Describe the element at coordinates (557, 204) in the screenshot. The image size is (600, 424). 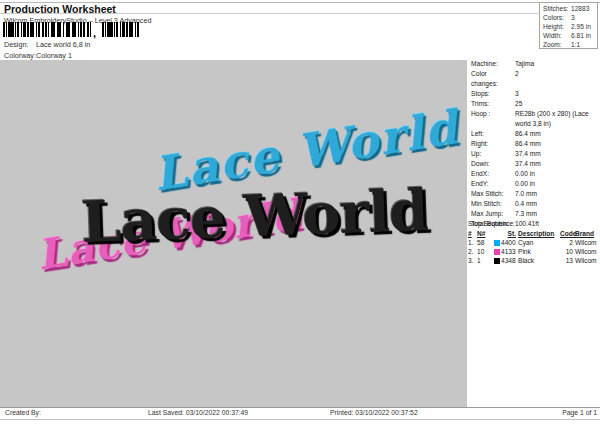
I see `machine-value: 0.4 mm` at that location.